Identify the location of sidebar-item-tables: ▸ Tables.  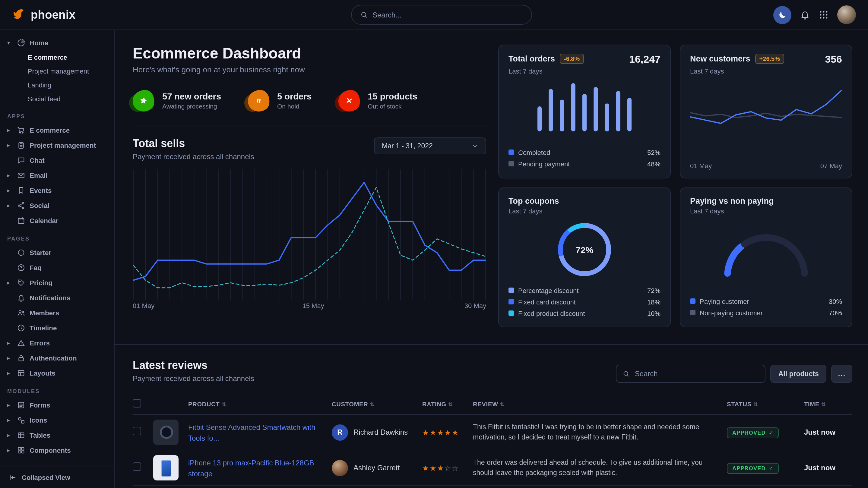
(57, 435).